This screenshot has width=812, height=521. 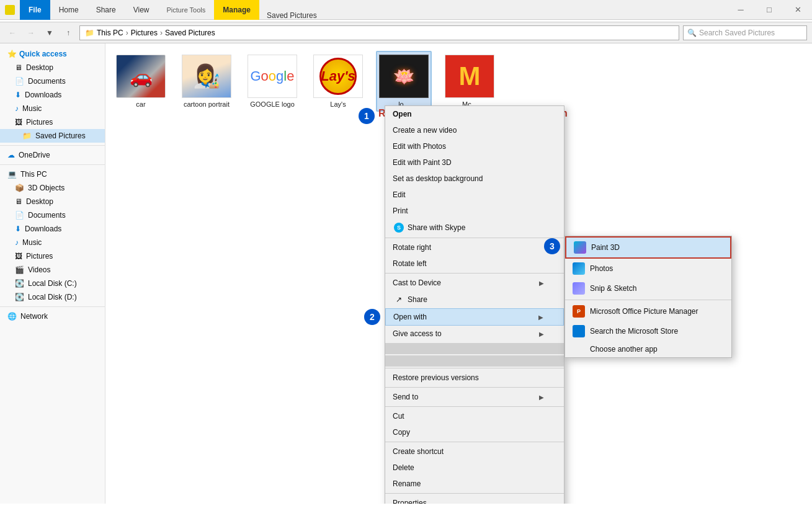 I want to click on ctx-copy: Copy, so click(x=475, y=432).